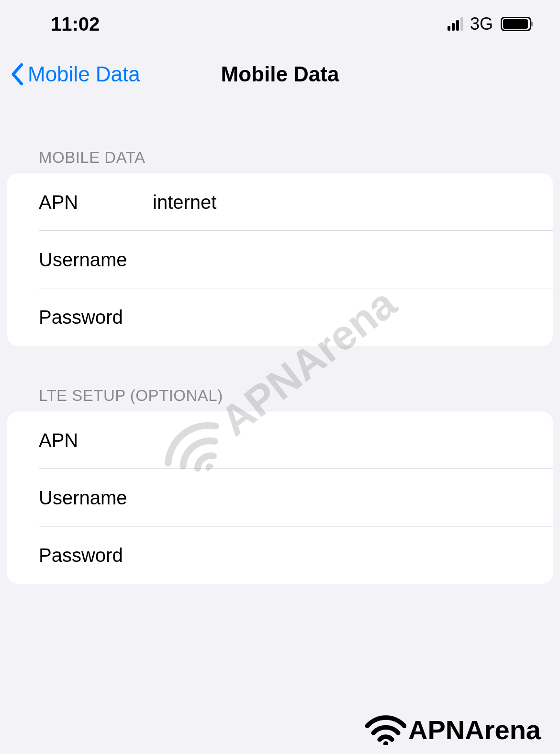  I want to click on section-header: MOBILE DATA, so click(280, 161).